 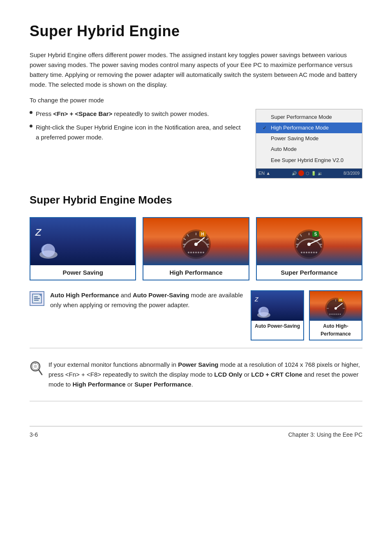 What do you see at coordinates (309, 249) in the screenshot?
I see `mode-card-super-performance: S Super Performance` at bounding box center [309, 249].